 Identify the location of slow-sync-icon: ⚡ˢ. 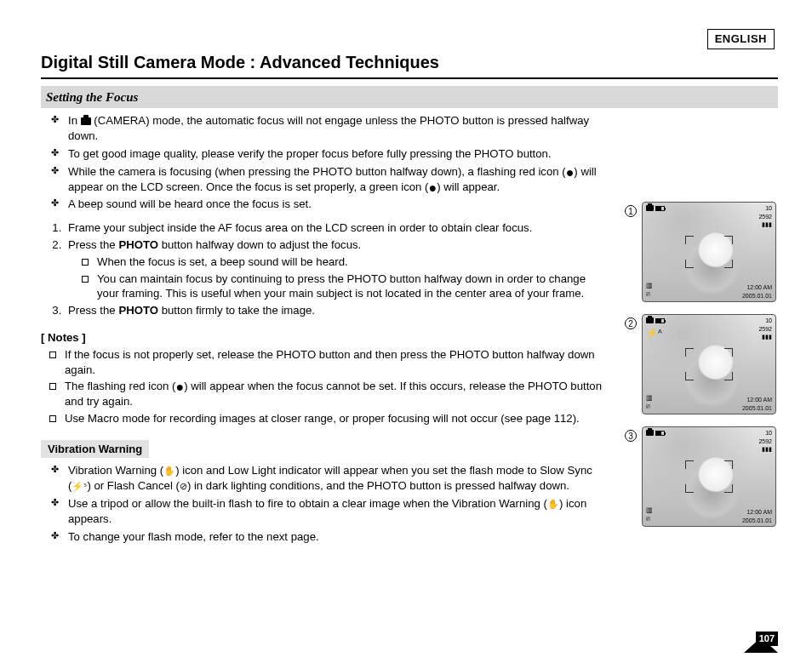
(79, 486).